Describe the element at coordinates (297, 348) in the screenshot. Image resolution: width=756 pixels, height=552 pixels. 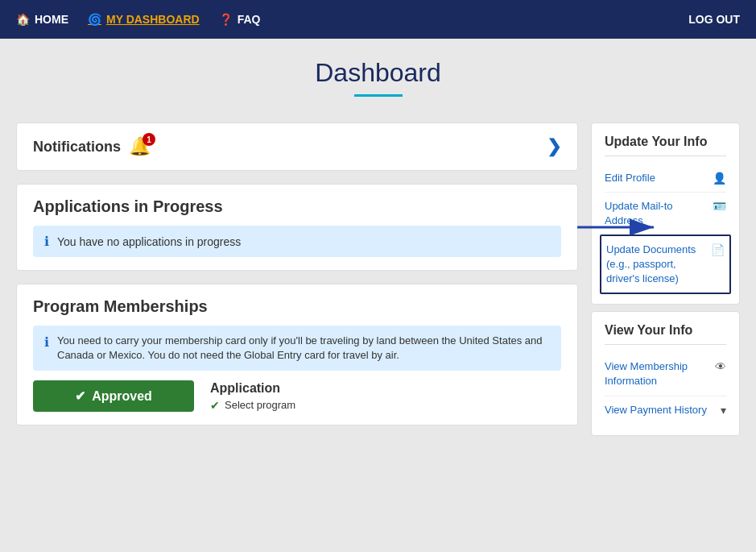
I see `membership-info: ℹ You need to carry your membership card…` at that location.